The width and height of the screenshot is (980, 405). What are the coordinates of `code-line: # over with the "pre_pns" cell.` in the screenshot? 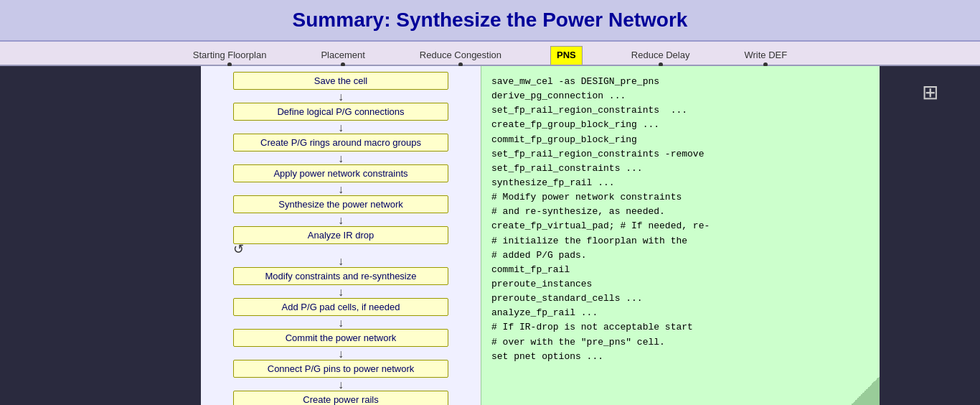 It's located at (680, 343).